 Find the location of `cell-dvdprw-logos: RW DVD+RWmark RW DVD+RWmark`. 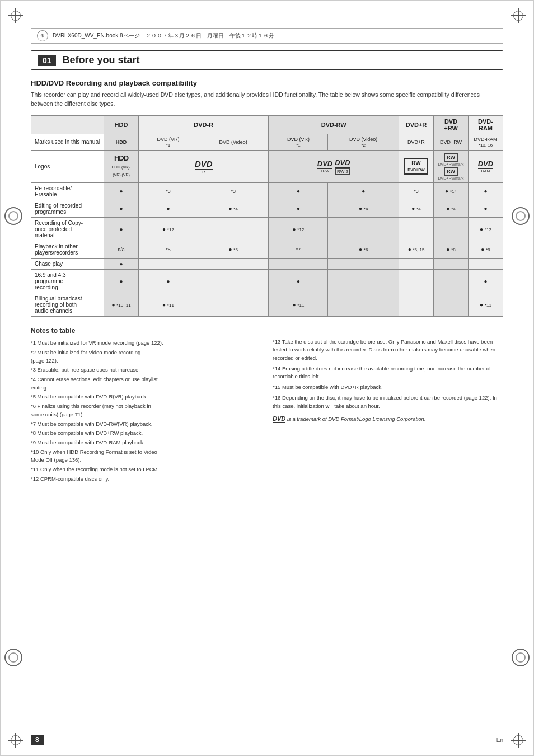

cell-dvdprw-logos: RW DVD+RWmark RW DVD+RWmark is located at coordinates (451, 166).